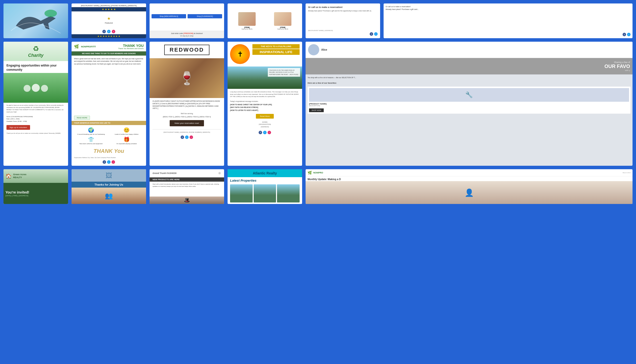 Image resolution: width=636 pixels, height=364 pixels. Describe the element at coordinates (36, 88) in the screenshot. I see `charity-volunteer-photo` at that location.